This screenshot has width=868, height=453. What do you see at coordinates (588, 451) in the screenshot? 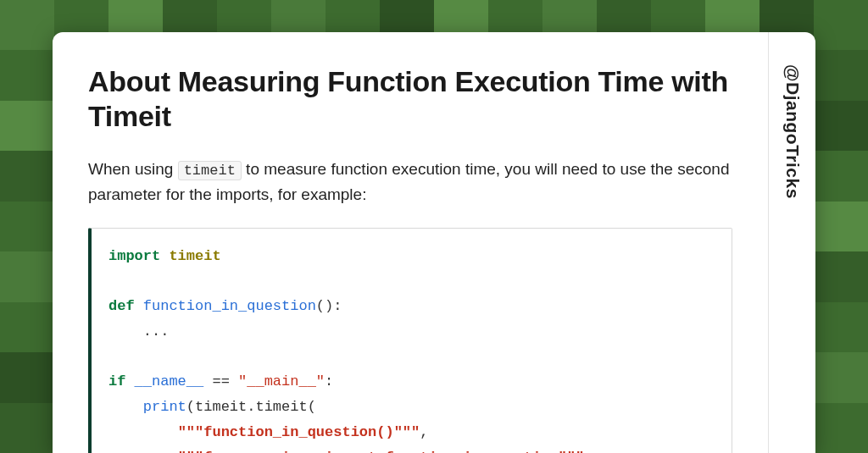
I see `code-comma-2: ,` at bounding box center [588, 451].